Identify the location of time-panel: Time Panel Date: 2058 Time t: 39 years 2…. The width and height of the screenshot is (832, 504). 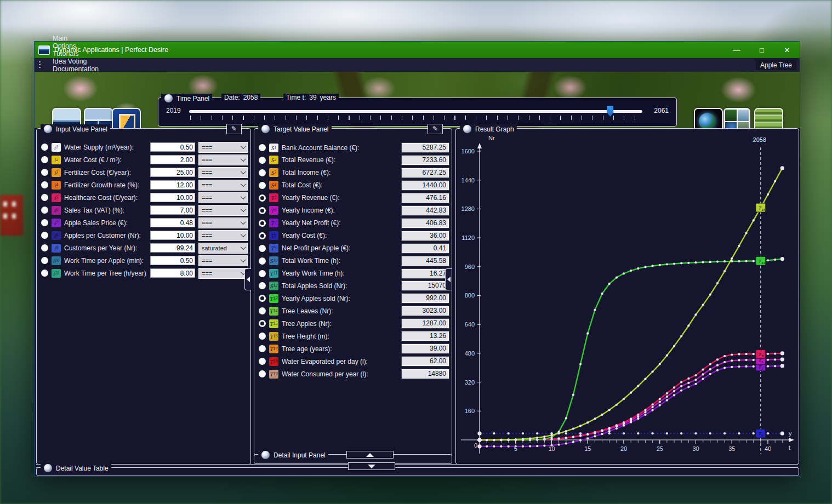
(418, 112).